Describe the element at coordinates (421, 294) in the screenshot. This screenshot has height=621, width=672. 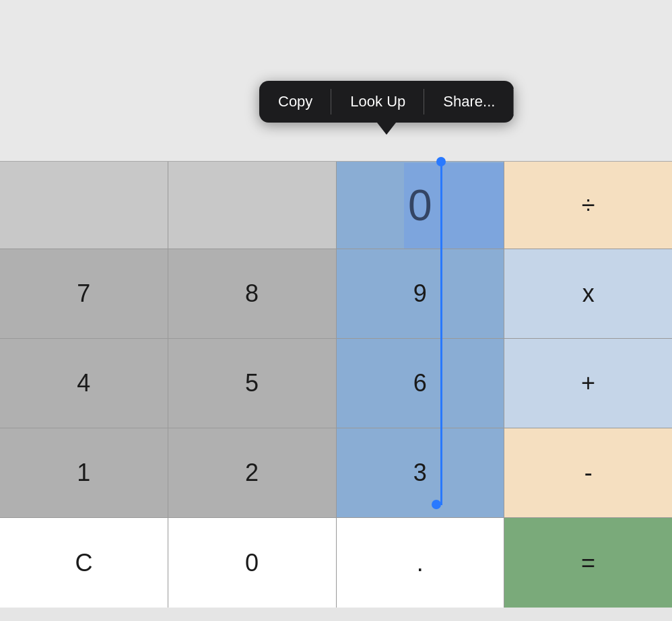
I see `key-9: 9` at that location.